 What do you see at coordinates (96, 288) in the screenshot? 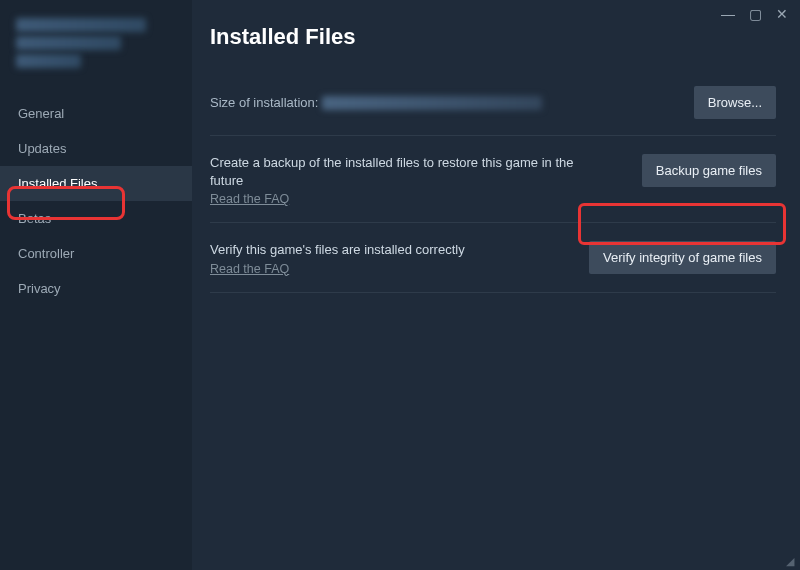
I see `sidebar-item-privacy: Privacy` at bounding box center [96, 288].